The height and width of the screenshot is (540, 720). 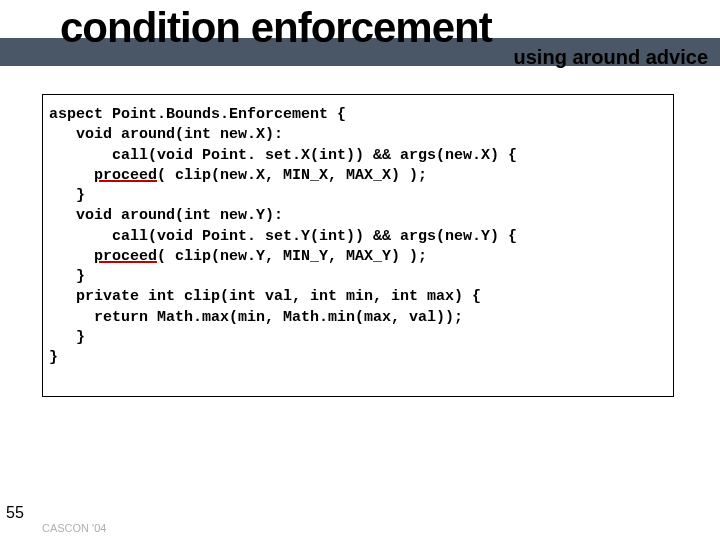 What do you see at coordinates (74, 528) in the screenshot?
I see `footer-text: CASCON '04` at bounding box center [74, 528].